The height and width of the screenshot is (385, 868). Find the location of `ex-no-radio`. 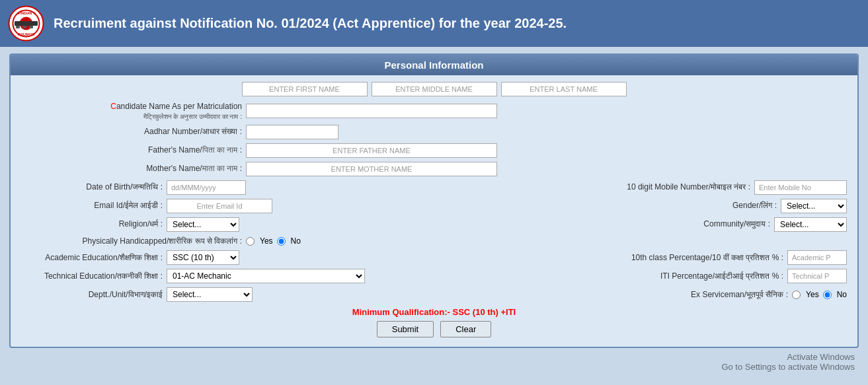

ex-no-radio is located at coordinates (828, 295).